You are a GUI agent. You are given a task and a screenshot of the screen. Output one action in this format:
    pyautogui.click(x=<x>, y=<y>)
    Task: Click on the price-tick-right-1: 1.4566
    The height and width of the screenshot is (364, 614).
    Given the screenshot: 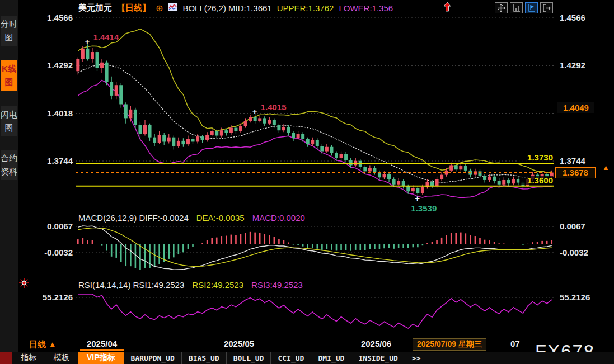 What is the action you would take?
    pyautogui.click(x=573, y=18)
    